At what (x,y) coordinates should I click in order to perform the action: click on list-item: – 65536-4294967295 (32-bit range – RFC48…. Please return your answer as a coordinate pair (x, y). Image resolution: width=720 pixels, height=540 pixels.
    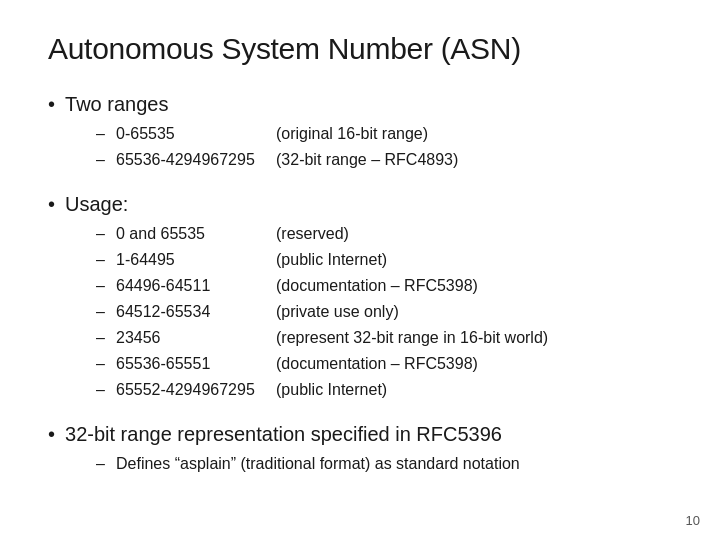
    Looking at the image, I should click on (384, 160).